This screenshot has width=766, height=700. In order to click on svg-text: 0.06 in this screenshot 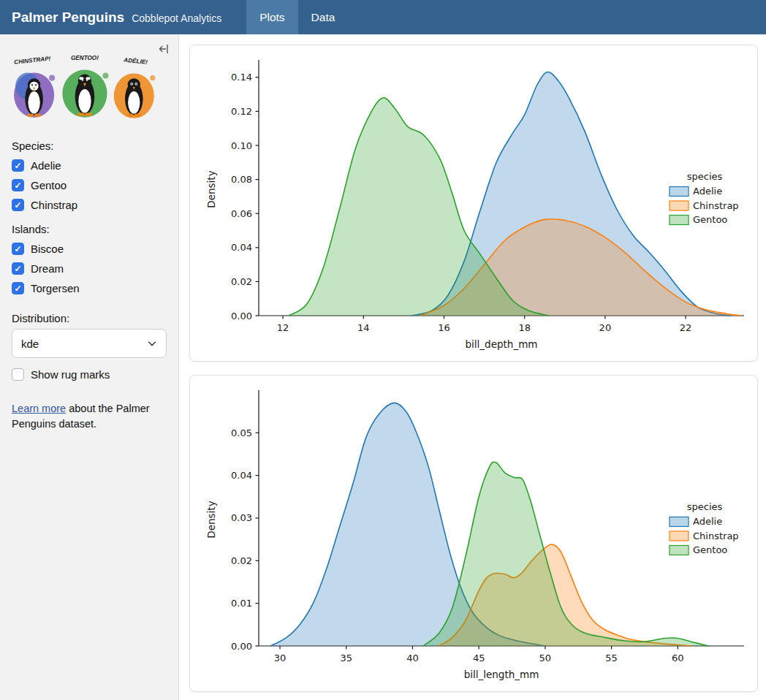, I will do `click(241, 213)`.